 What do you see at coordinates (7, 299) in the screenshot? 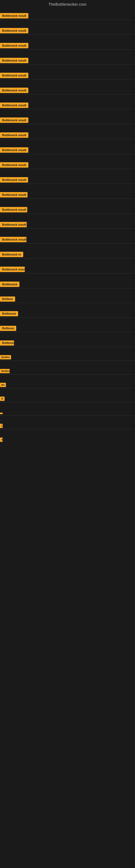
I see `bottleneck-badge: Bottlene` at bounding box center [7, 299].